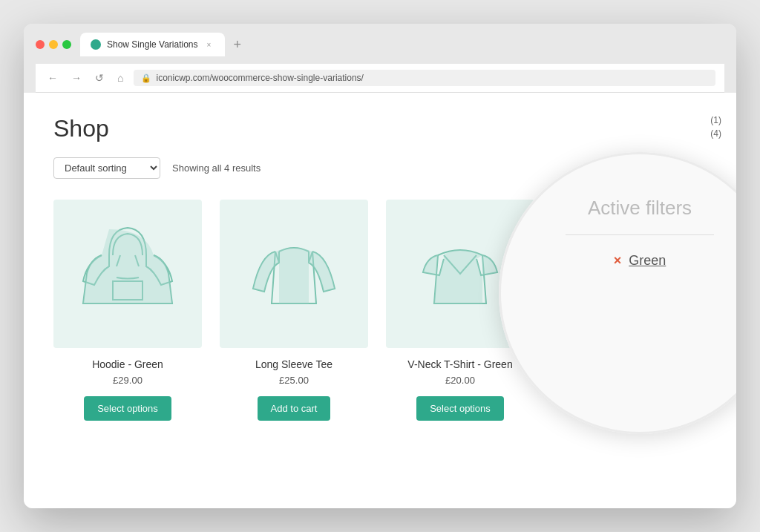 This screenshot has height=532, width=760. Describe the element at coordinates (294, 310) in the screenshot. I see `product-card-longsleeve: Long Sleeve Tee £25.00 Add to cart` at that location.